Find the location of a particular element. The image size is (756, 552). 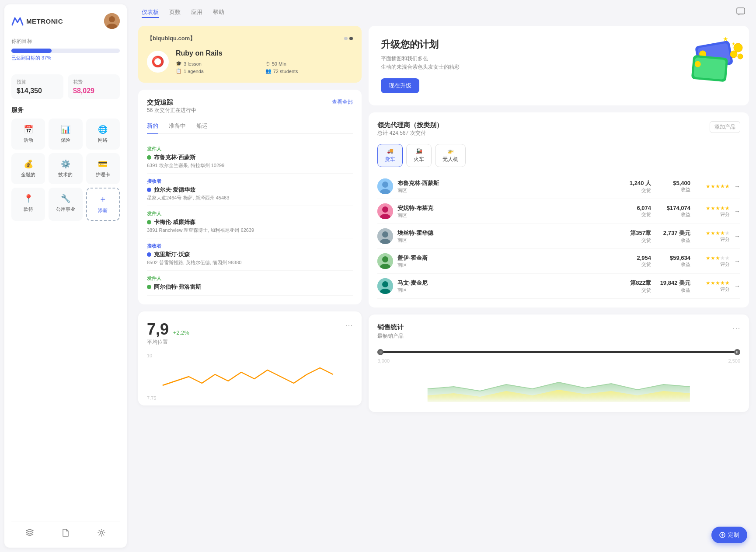

file-icon is located at coordinates (66, 534).